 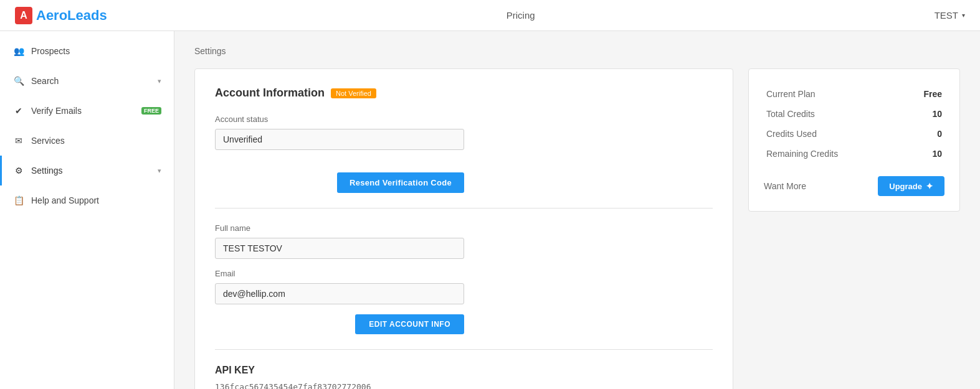 I want to click on email-group: Email, so click(x=464, y=286).